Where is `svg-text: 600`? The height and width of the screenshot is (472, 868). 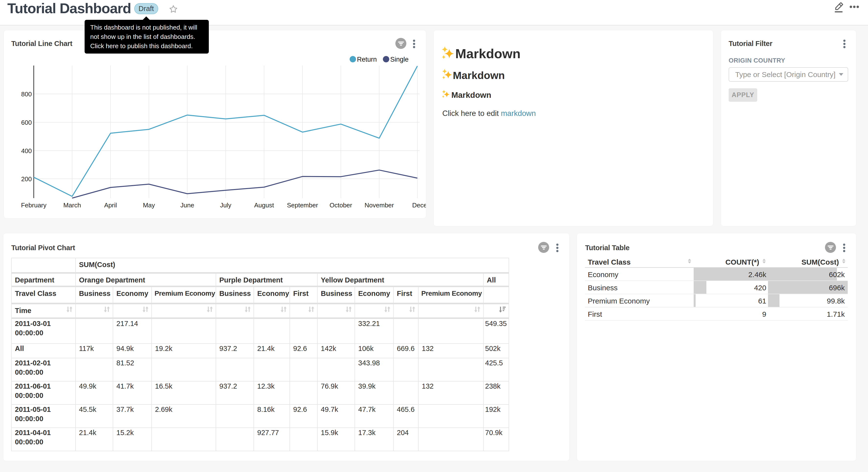
svg-text: 600 is located at coordinates (26, 123).